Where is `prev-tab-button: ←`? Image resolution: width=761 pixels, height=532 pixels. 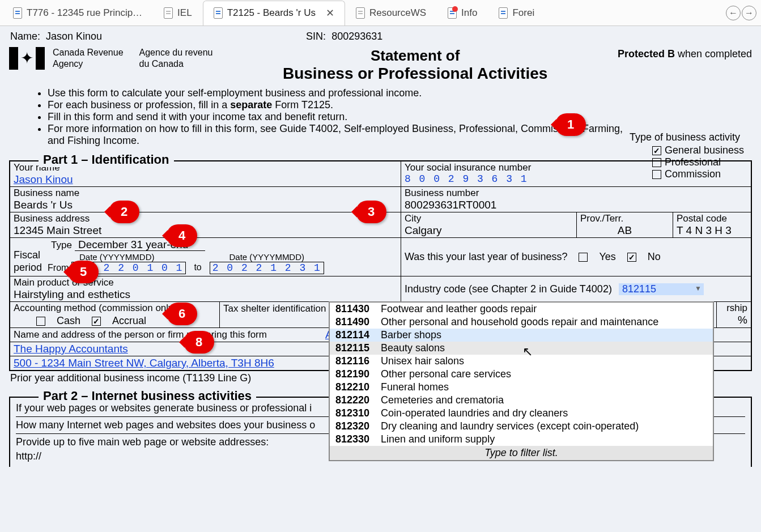
prev-tab-button: ← is located at coordinates (733, 13).